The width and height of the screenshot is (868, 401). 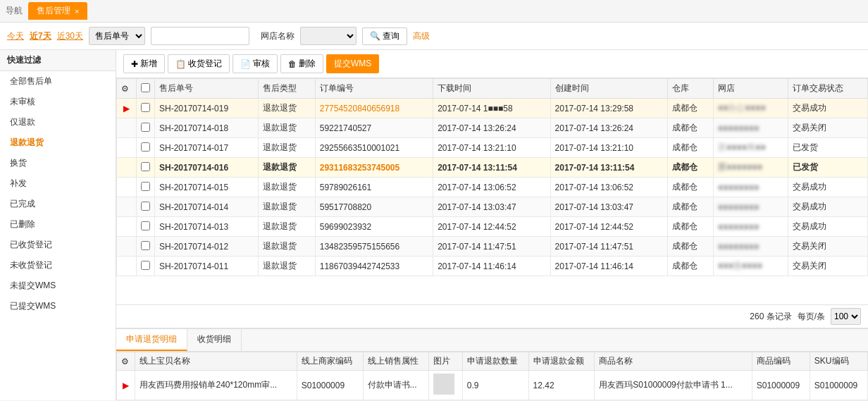 What do you see at coordinates (492, 148) in the screenshot?
I see `table-row: SH-20170714-017 退款退货 29255663510001021 2…` at bounding box center [492, 148].